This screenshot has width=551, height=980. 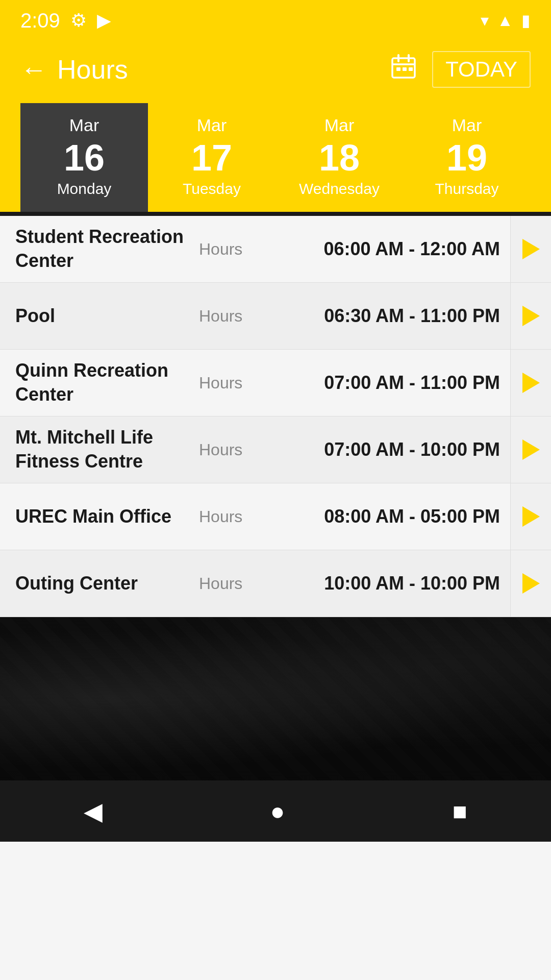 I want to click on facility-name-5: Outing Center, so click(x=107, y=584).